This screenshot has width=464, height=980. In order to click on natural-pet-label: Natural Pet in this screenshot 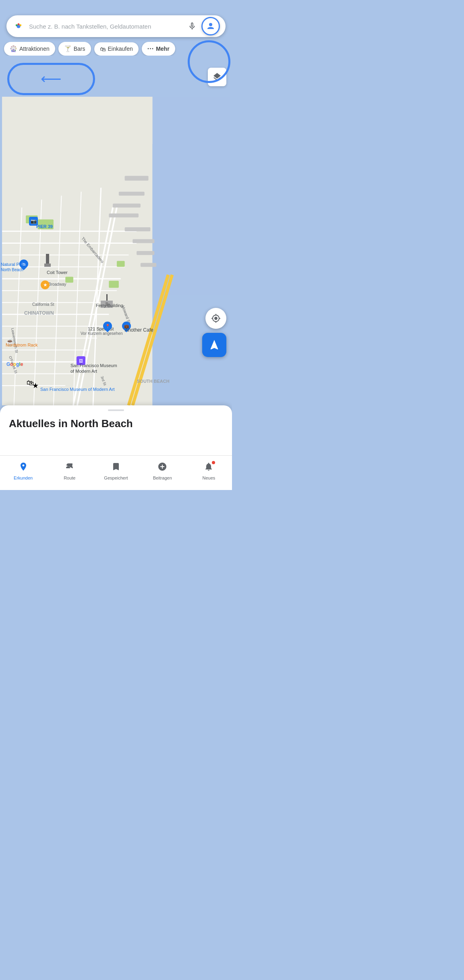, I will do `click(12, 264)`.